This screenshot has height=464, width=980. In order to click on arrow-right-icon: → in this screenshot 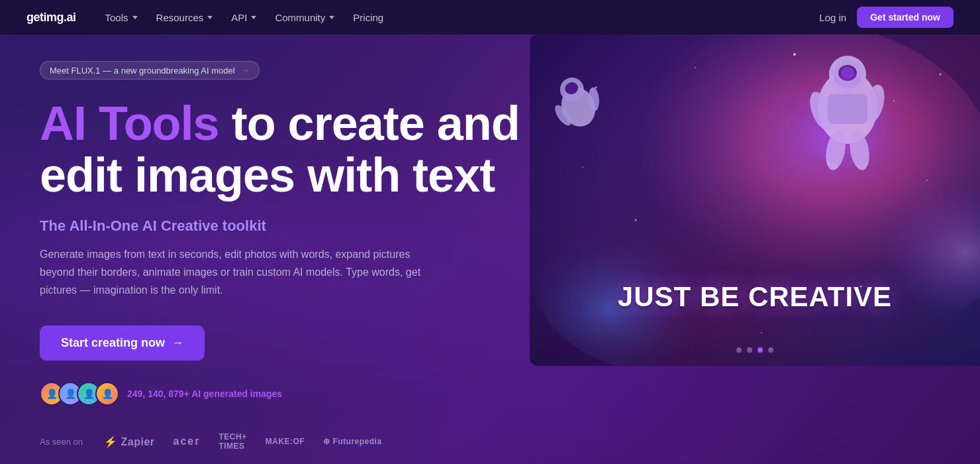, I will do `click(177, 343)`.